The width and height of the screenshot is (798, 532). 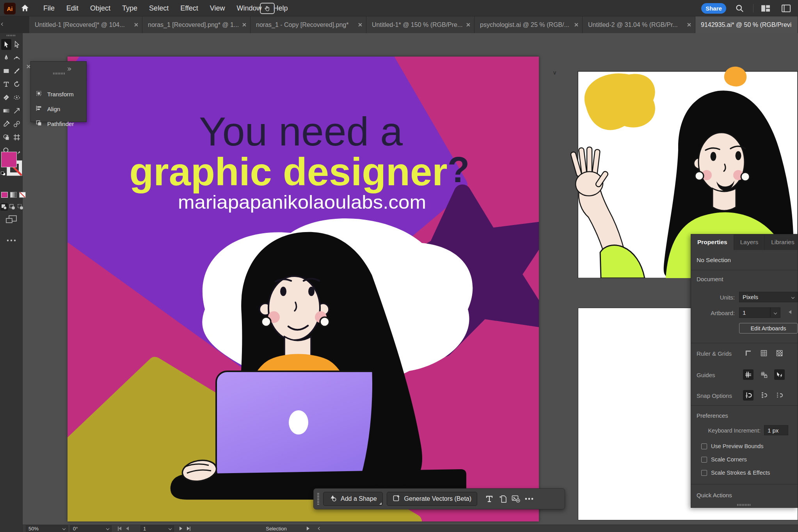 I want to click on scale-corners-checkbox, so click(x=704, y=459).